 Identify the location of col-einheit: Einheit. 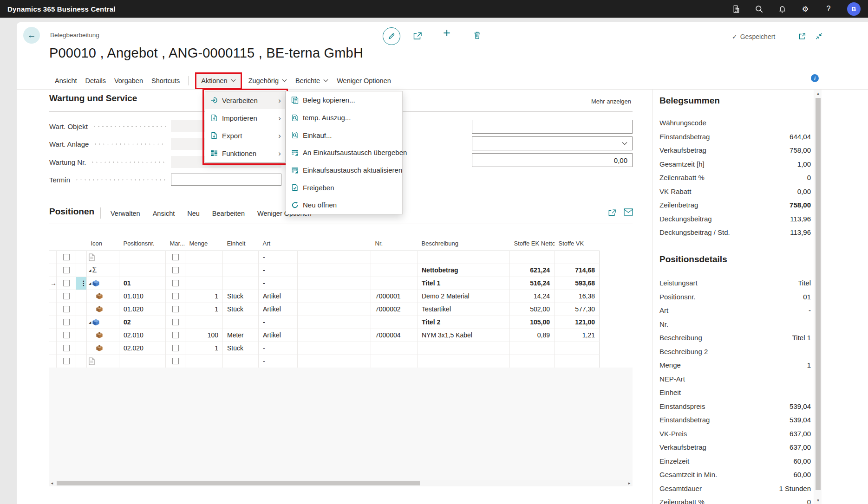
(241, 244).